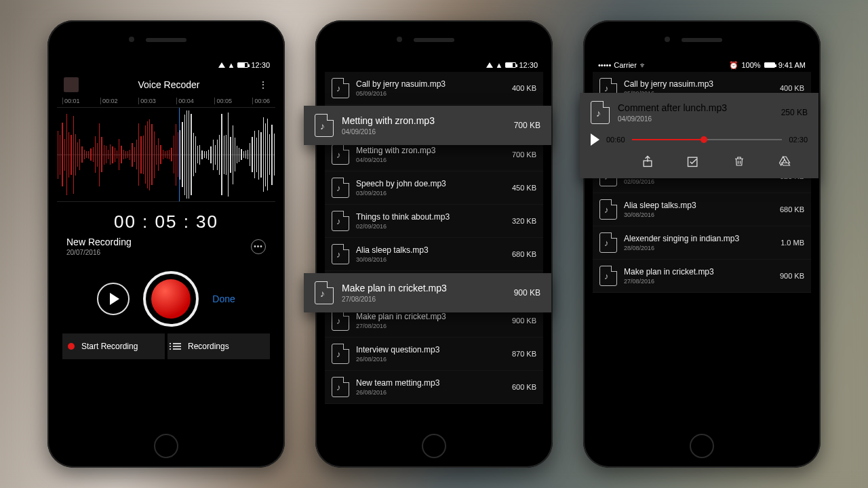 The image size is (868, 488). I want to click on player-duration: 02:30, so click(798, 140).